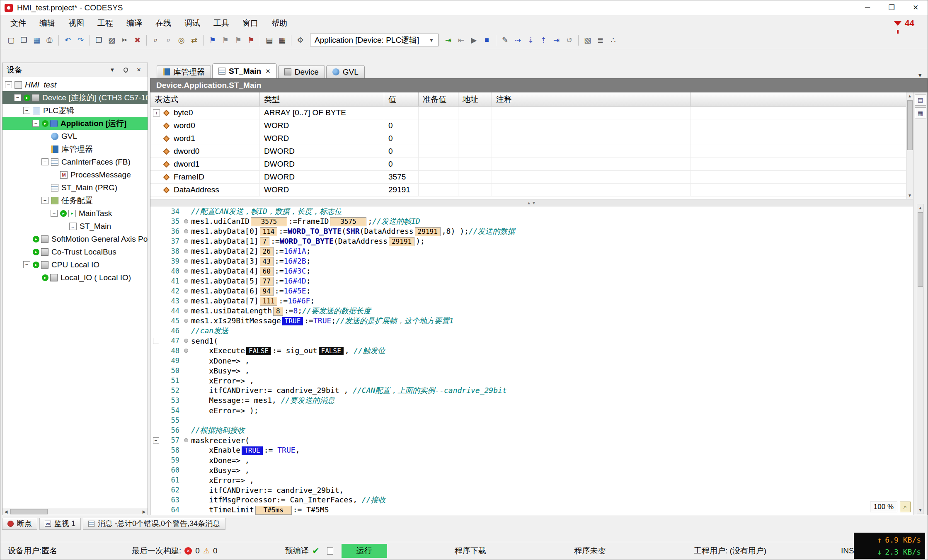 The width and height of the screenshot is (928, 560). What do you see at coordinates (182, 40) in the screenshot?
I see `search-project-button: ◎` at bounding box center [182, 40].